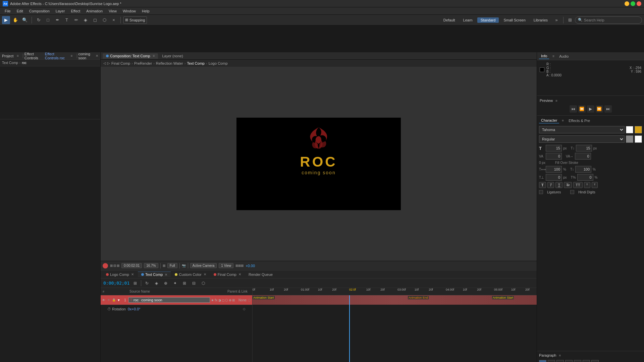 Image resolution: width=644 pixels, height=362 pixels. What do you see at coordinates (170, 63) in the screenshot?
I see `nav-reflection: Reflection Water` at bounding box center [170, 63].